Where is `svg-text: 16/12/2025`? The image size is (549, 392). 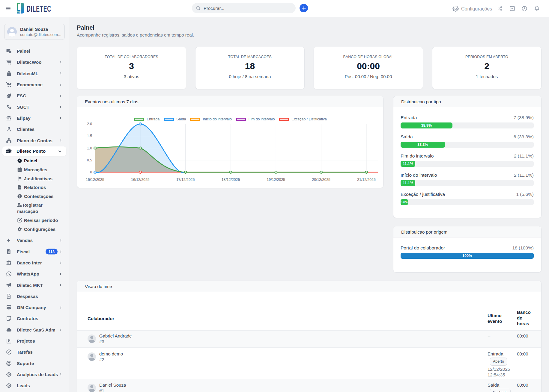
svg-text: 16/12/2025 is located at coordinates (140, 180).